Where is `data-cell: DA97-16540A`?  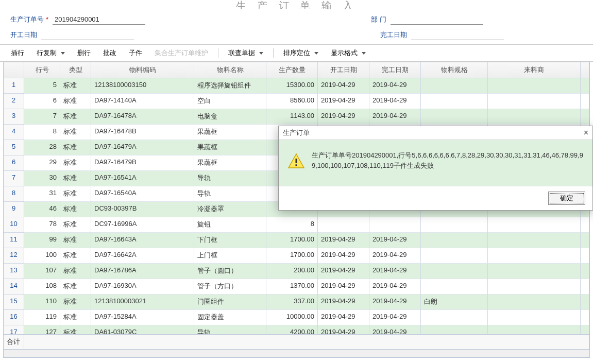
data-cell: DA97-16540A is located at coordinates (143, 194).